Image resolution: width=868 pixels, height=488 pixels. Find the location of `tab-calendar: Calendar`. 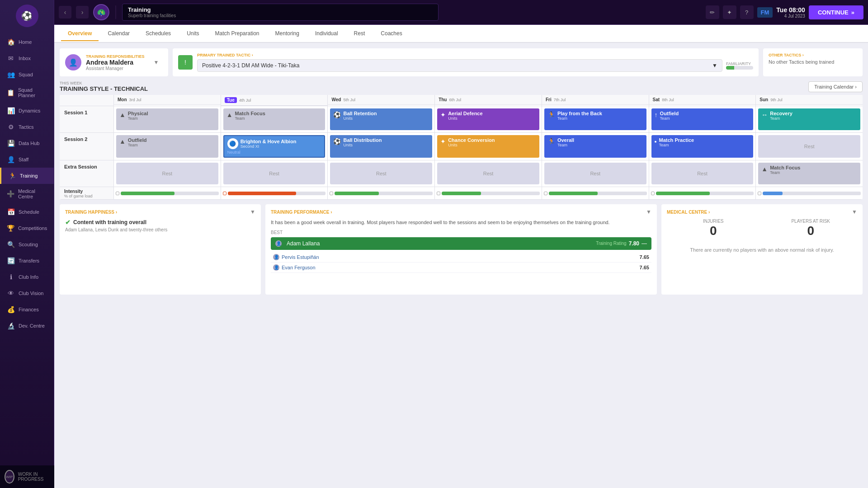

tab-calendar: Calendar is located at coordinates (118, 34).